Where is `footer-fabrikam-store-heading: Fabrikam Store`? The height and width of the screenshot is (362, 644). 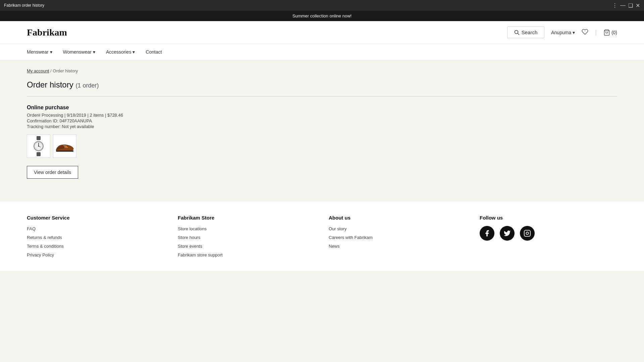
footer-fabrikam-store-heading: Fabrikam Store is located at coordinates (247, 218).